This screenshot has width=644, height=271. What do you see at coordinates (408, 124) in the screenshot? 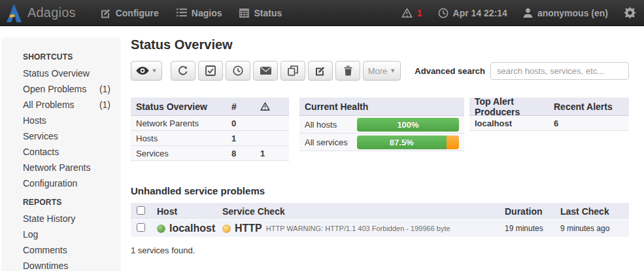
I see `hosts-health-percent: 100%` at bounding box center [408, 124].